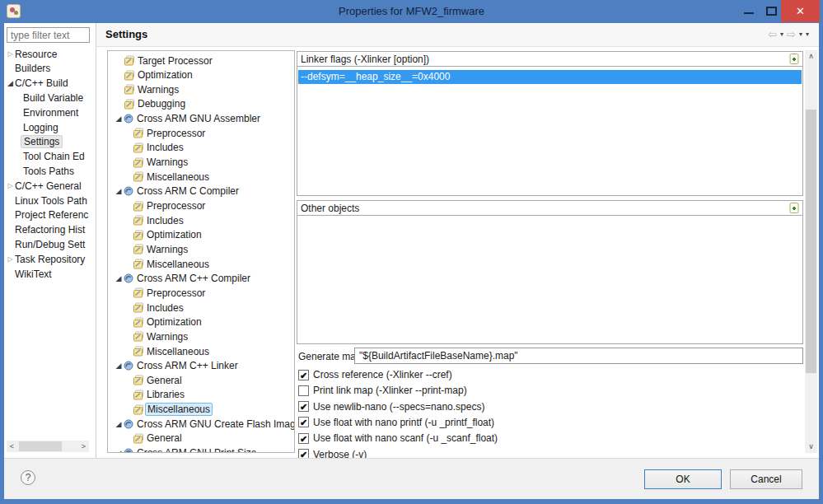 The width and height of the screenshot is (823, 504). What do you see at coordinates (782, 35) in the screenshot?
I see `back-dropdown-icon: ▾` at bounding box center [782, 35].